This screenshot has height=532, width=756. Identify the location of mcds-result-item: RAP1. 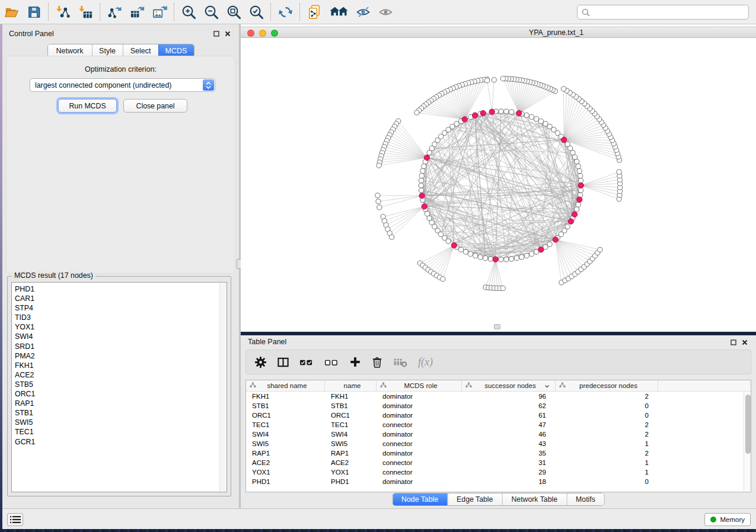
(121, 403).